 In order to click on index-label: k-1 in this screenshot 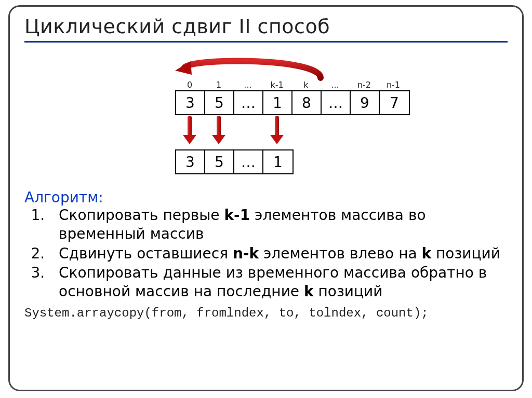, I will do `click(277, 85)`.